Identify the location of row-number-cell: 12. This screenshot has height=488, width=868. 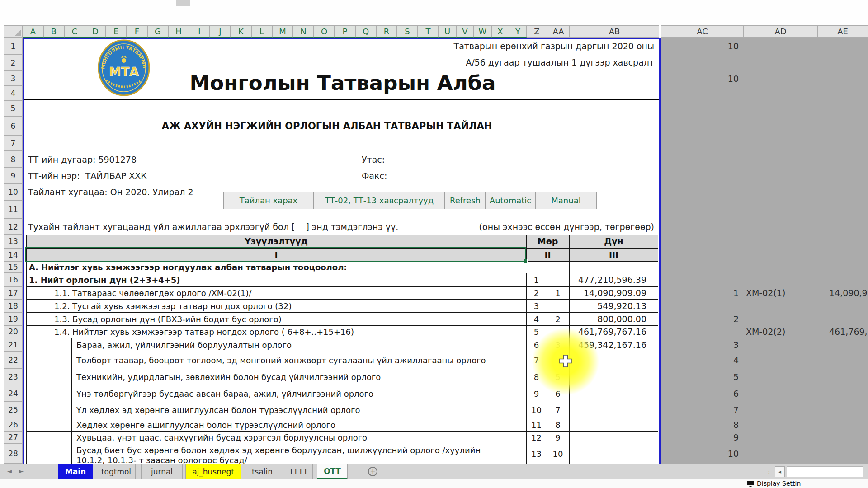
(536, 437).